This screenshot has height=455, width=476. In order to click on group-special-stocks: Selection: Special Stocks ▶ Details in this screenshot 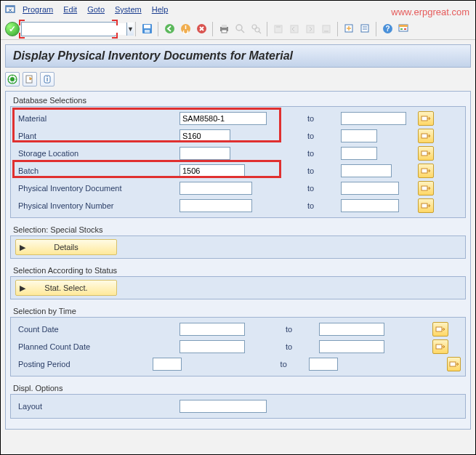, I will do `click(238, 241)`.